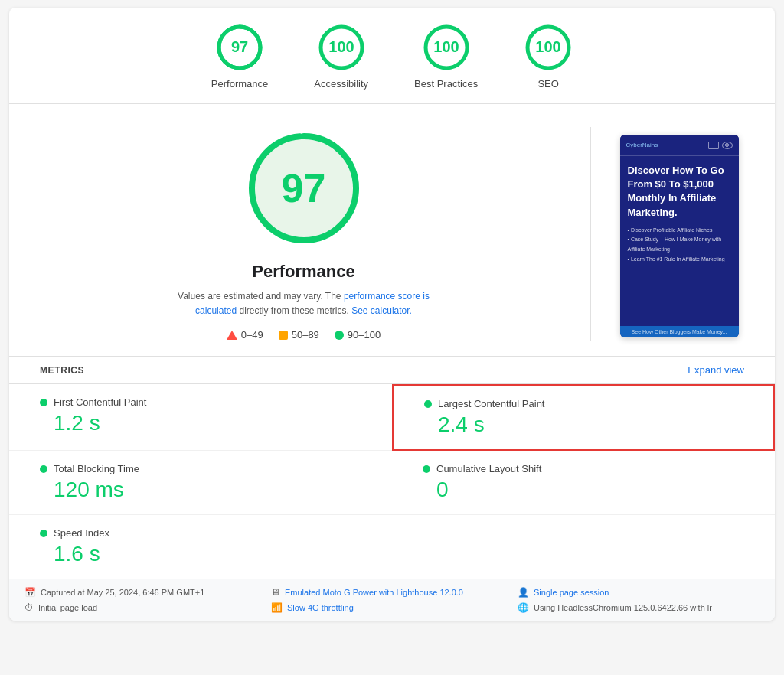  Describe the element at coordinates (201, 546) in the screenshot. I see `metric-cell-si: Speed Index 1.6 s` at that location.